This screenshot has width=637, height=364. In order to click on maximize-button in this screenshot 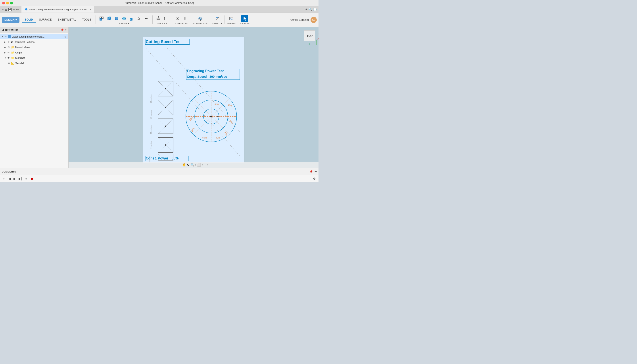, I will do `click(12, 3)`.